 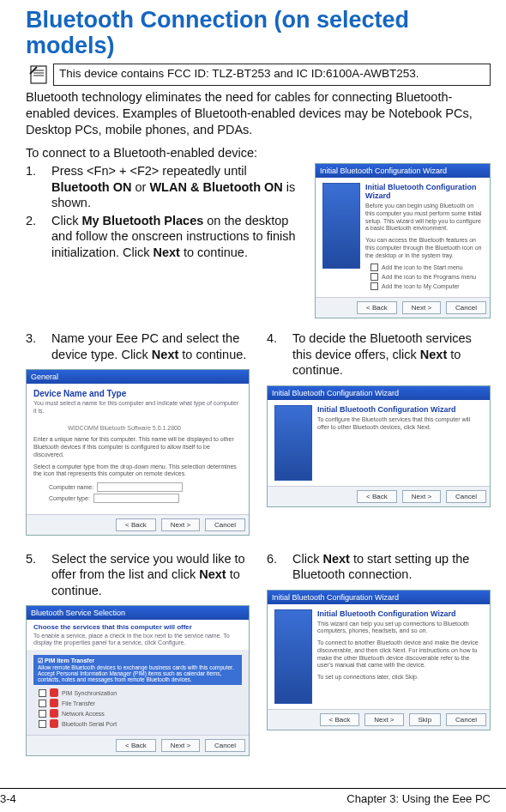 What do you see at coordinates (137, 639) in the screenshot?
I see `panel-subtext: To enable a service, place a check in th…` at bounding box center [137, 639].